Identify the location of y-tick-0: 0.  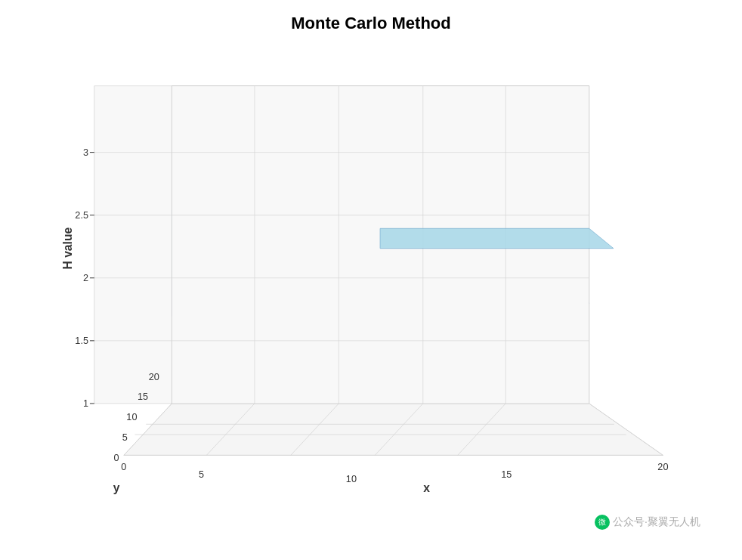
(116, 458).